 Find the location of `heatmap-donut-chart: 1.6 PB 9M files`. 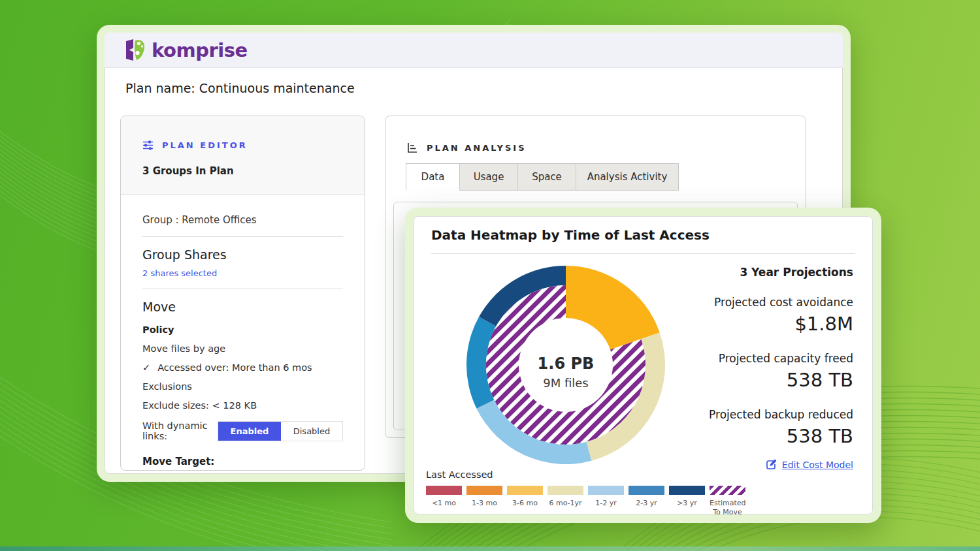

heatmap-donut-chart: 1.6 PB 9M files is located at coordinates (566, 365).